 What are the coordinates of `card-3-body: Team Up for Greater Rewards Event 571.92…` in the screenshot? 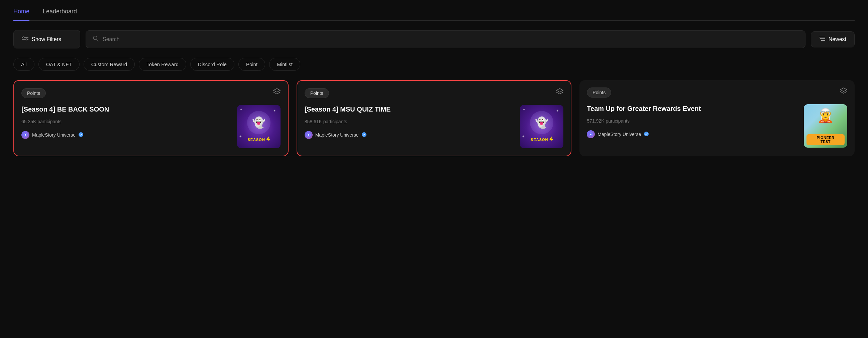 It's located at (717, 126).